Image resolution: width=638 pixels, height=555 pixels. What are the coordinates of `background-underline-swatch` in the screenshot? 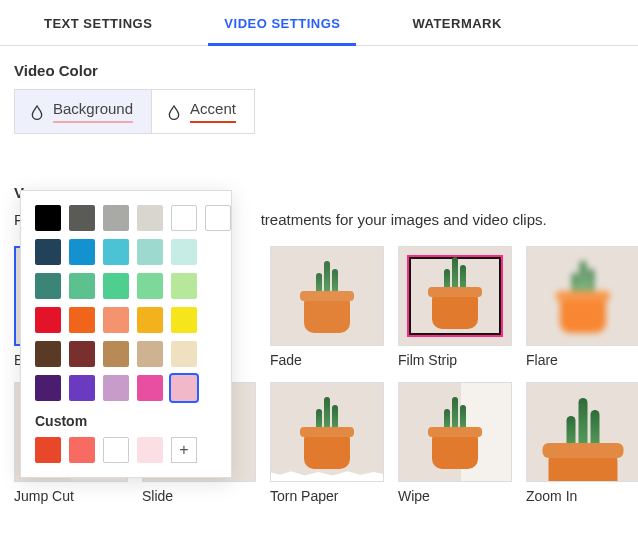 It's located at (93, 122).